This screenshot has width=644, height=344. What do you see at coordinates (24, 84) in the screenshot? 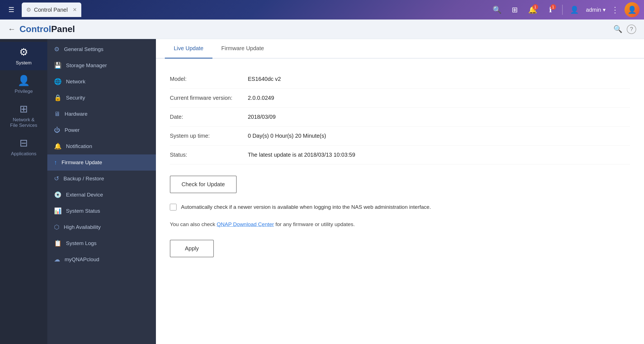
I see `sidebar-item-privilege: 👤 Privilege` at bounding box center [24, 84].